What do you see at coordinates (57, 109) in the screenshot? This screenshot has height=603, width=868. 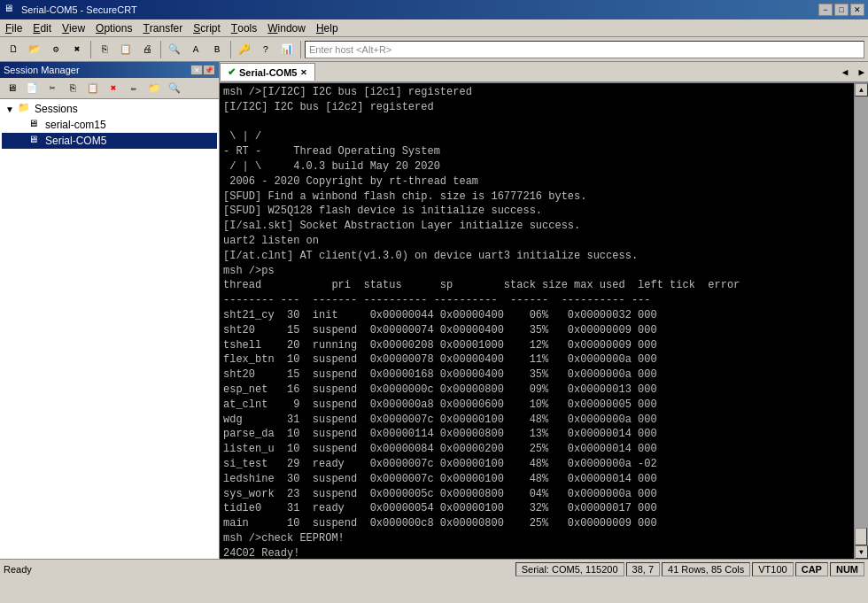 I see `sessions-label: Sessions` at bounding box center [57, 109].